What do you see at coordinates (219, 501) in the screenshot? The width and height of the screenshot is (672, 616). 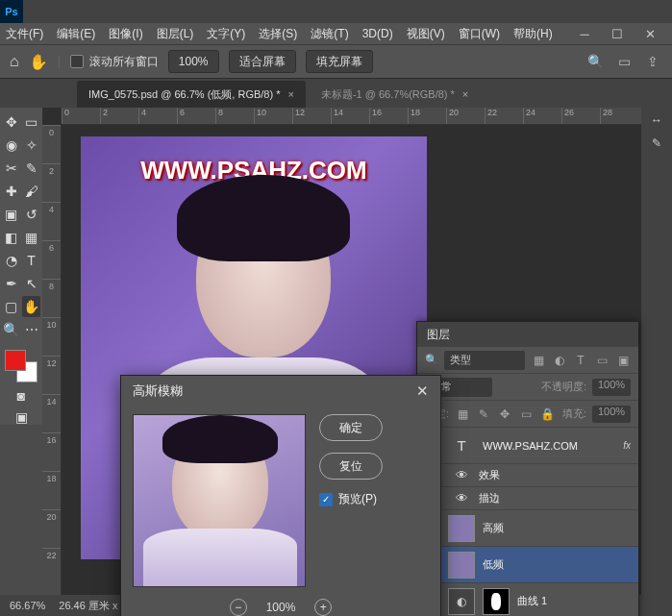 I see `dialog-preview` at bounding box center [219, 501].